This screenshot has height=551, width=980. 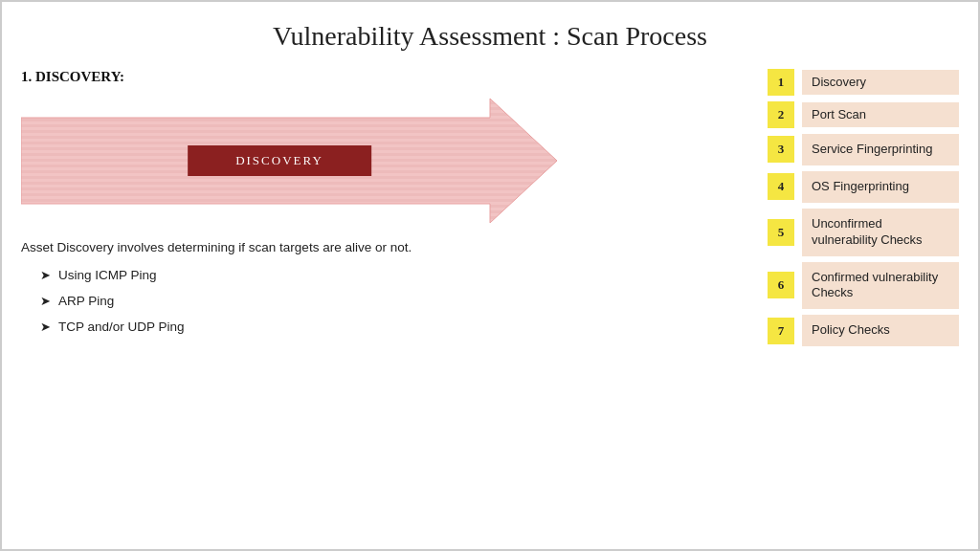 I want to click on arrow-container: DISCOVERY, so click(x=279, y=161).